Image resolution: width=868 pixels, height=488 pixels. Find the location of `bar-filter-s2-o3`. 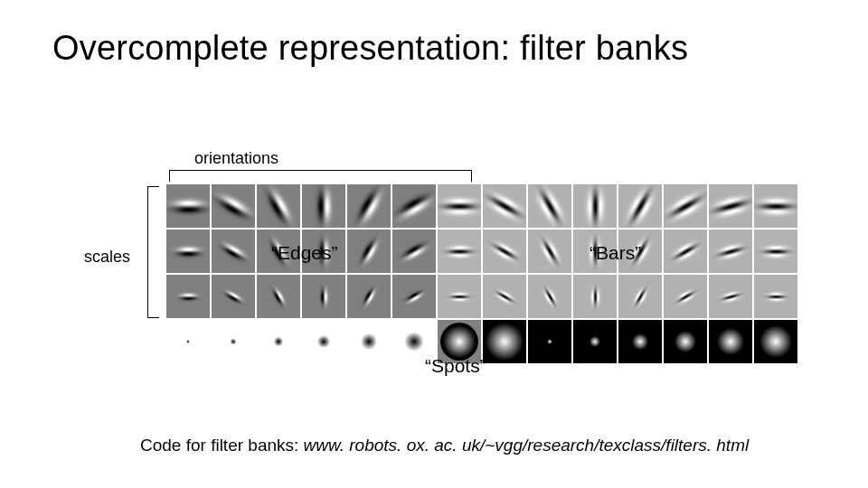

bar-filter-s2-o3 is located at coordinates (595, 296).